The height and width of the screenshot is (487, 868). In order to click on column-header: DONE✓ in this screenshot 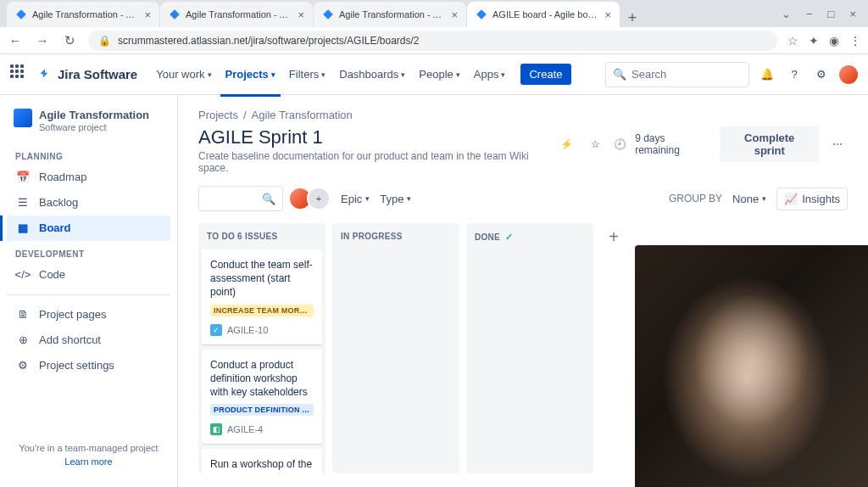, I will do `click(530, 238)`.